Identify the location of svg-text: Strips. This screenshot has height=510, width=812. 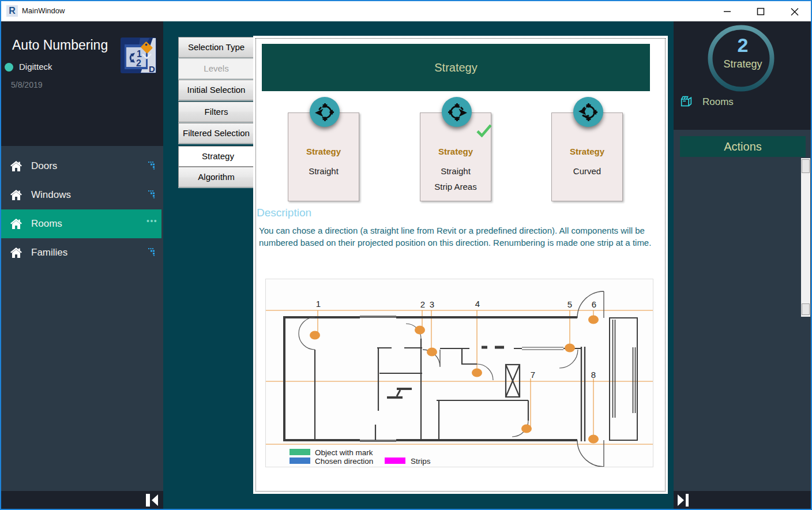
(421, 462).